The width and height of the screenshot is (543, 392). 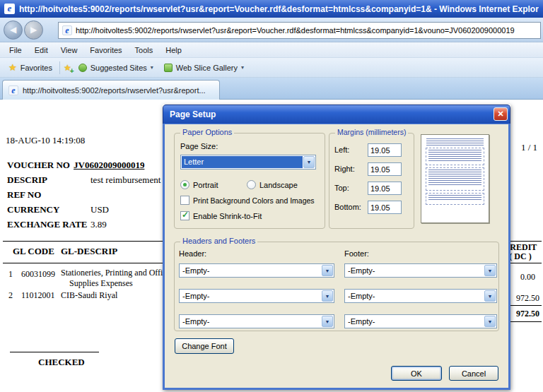 What do you see at coordinates (126, 180) in the screenshot?
I see `descrip-value: test reimbursement` at bounding box center [126, 180].